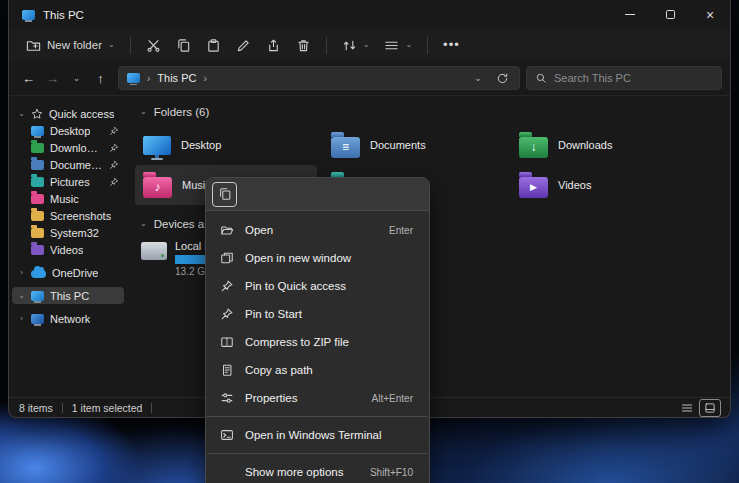 The width and height of the screenshot is (739, 483). I want to click on menu-item-properties: Properties Alt+Enter, so click(318, 398).